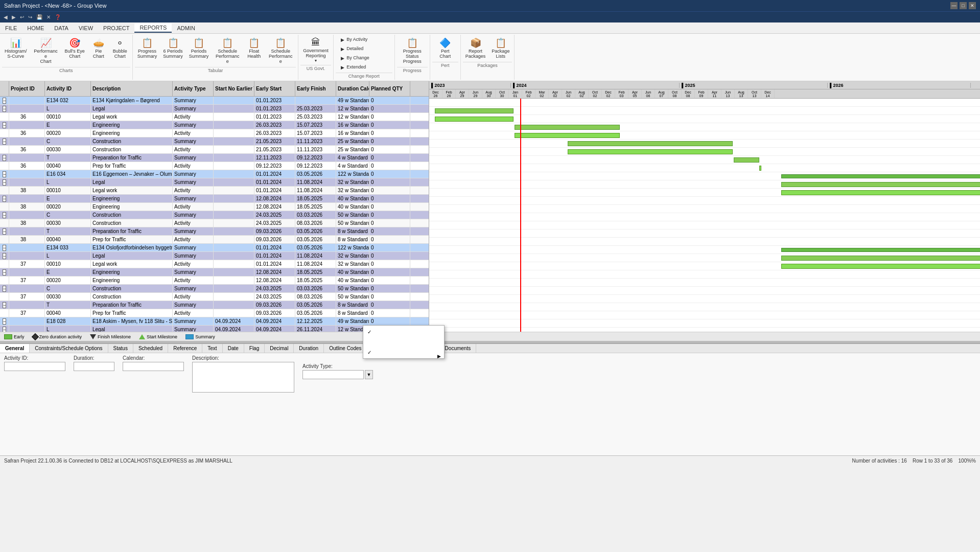 This screenshot has height=552, width=980. I want to click on ribbon-by-change-button: ▶ By Change, so click(364, 58).